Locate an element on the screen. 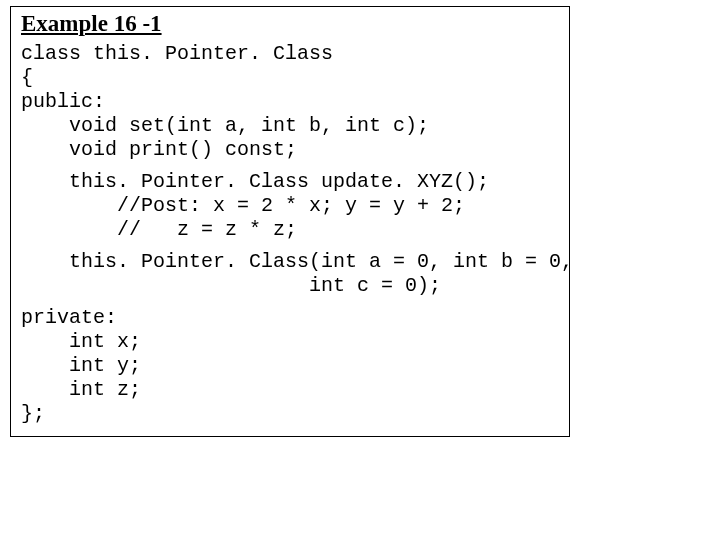  code-line: // z = z * z; is located at coordinates (290, 230).